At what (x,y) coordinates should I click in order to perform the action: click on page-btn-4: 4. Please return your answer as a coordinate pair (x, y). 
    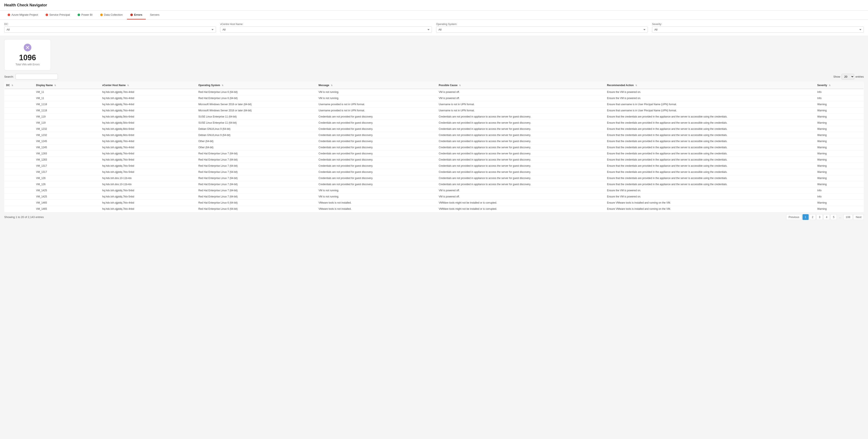
    Looking at the image, I should click on (827, 217).